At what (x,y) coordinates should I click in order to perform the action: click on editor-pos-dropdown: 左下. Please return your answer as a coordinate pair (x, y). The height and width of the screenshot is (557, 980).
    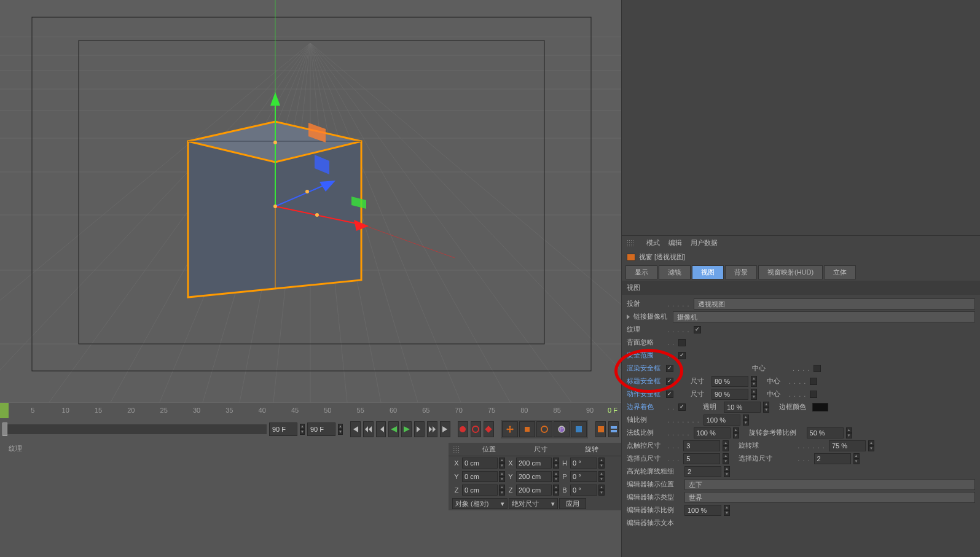
    Looking at the image, I should click on (829, 485).